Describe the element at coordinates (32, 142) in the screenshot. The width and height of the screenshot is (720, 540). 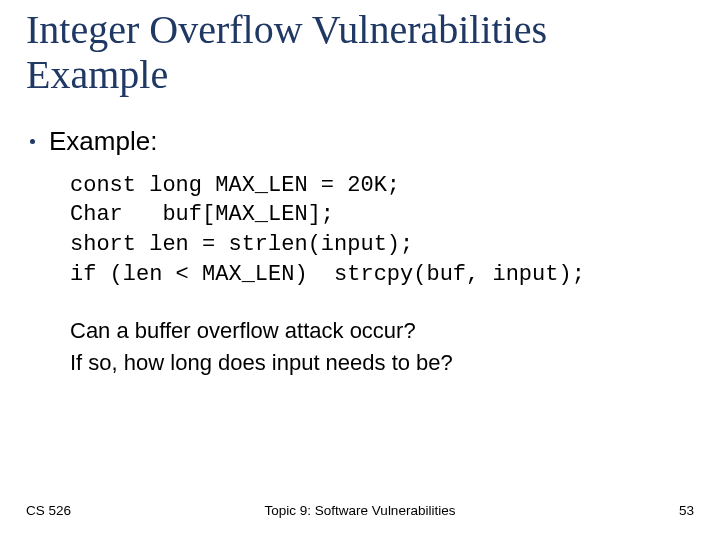
I see `bullet-dot-icon` at that location.